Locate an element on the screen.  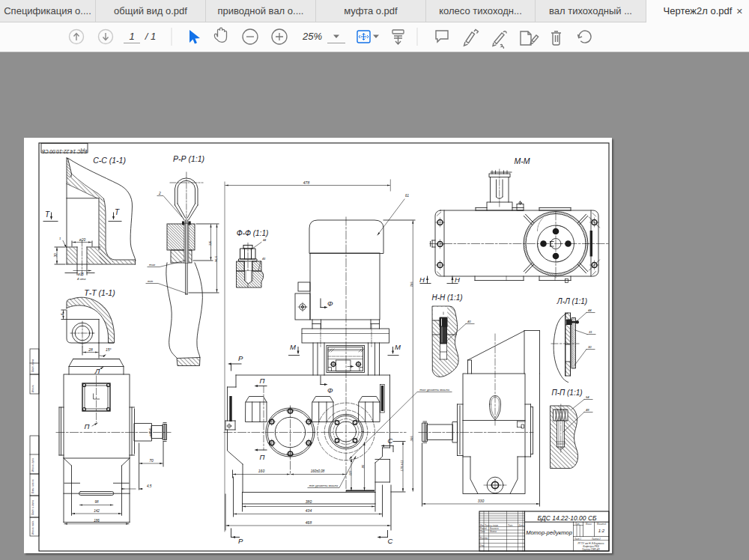
svg-text: 176 h11 is located at coordinates (401, 466).